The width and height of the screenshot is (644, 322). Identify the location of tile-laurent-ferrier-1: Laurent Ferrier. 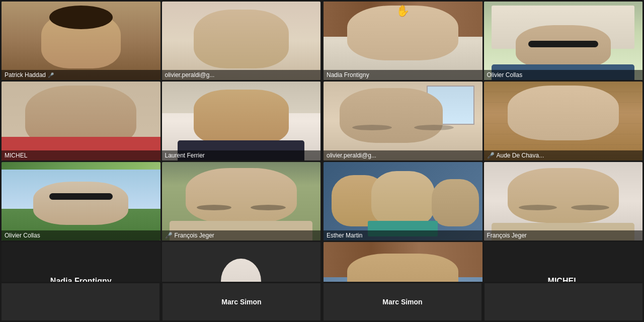
(242, 121).